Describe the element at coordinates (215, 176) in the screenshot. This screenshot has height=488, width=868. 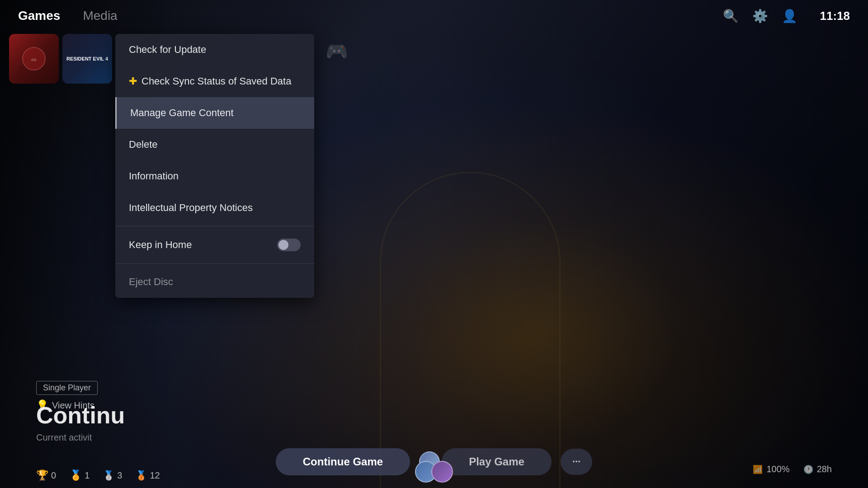
I see `menu-item-information: Information` at that location.